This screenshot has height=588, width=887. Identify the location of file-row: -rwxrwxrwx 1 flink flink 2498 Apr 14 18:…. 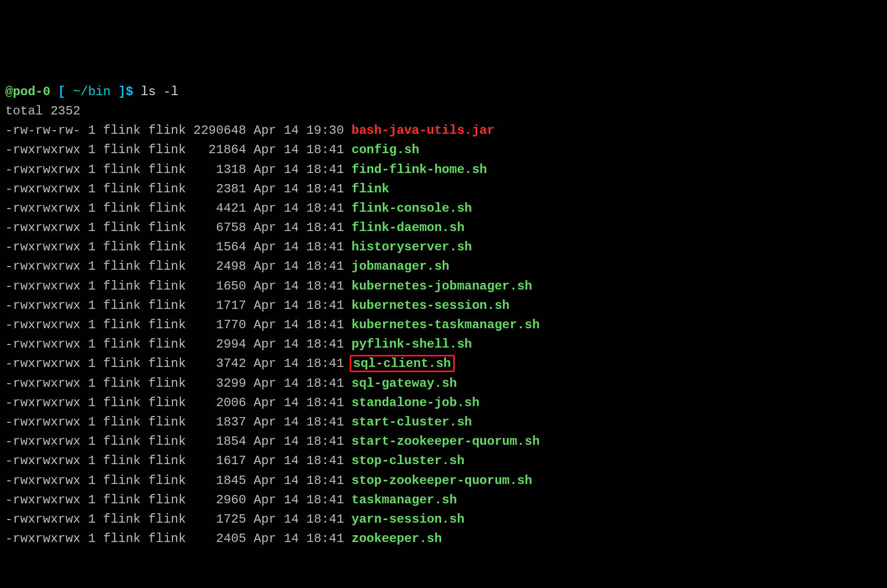
(443, 267).